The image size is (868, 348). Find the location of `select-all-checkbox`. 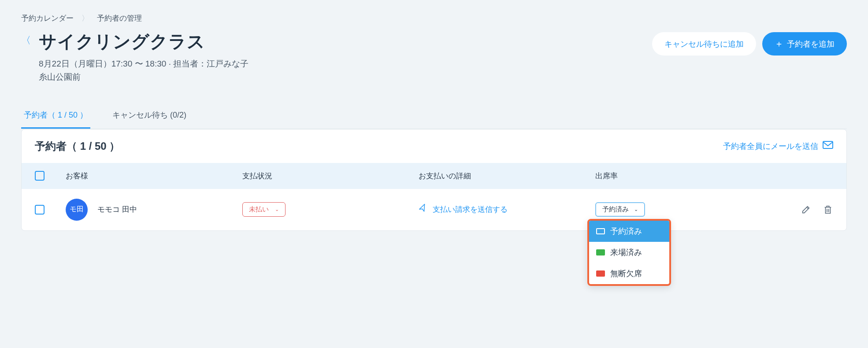

select-all-checkbox is located at coordinates (40, 176).